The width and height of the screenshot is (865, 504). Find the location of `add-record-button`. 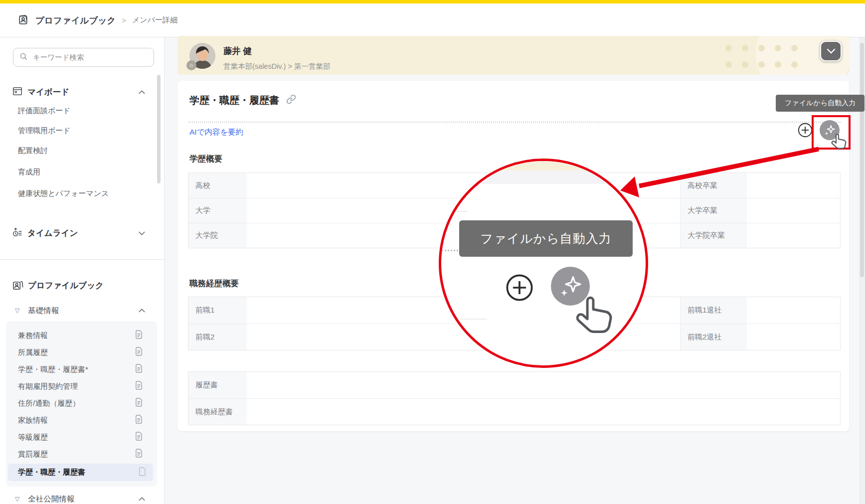

add-record-button is located at coordinates (805, 130).